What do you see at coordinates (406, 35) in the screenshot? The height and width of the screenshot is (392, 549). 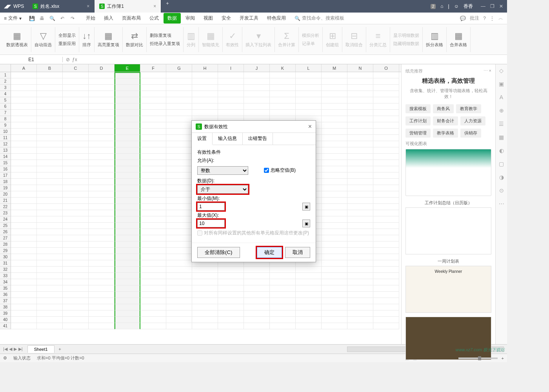 I see `show-detail-button: 显示明细数据` at bounding box center [406, 35].